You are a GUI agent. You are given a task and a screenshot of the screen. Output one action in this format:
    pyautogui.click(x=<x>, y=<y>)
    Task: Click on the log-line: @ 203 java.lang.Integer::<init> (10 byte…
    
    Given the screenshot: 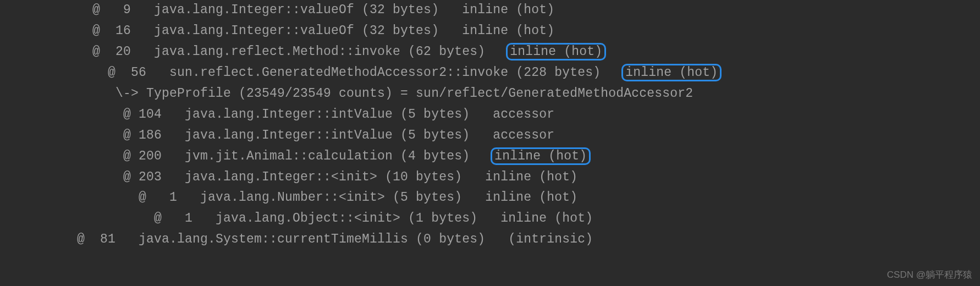 What is the action you would take?
    pyautogui.click(x=490, y=178)
    